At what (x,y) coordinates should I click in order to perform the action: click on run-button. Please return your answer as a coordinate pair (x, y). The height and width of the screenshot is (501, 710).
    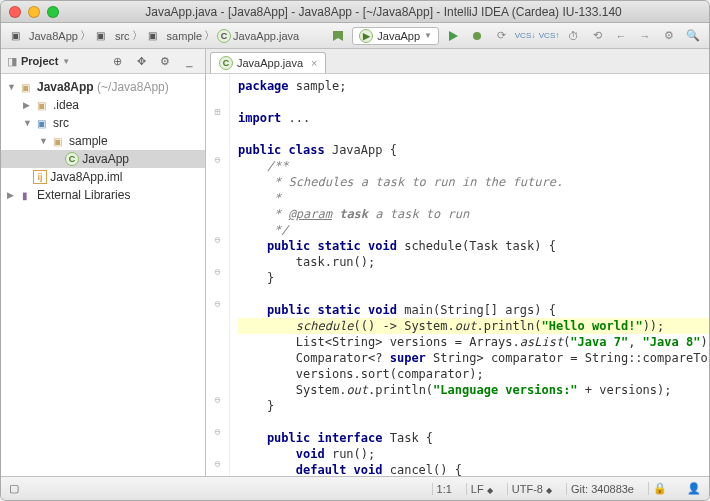
    Looking at the image, I should click on (453, 36).